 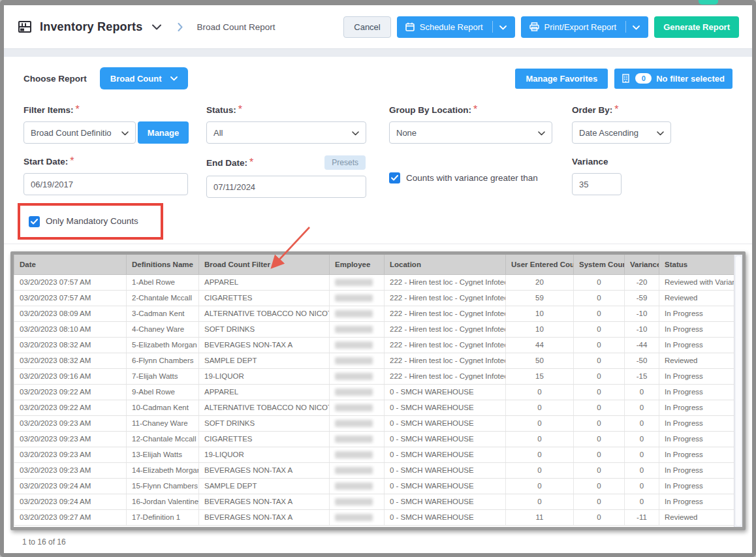 I want to click on column-header-system-count: System Count, so click(x=599, y=264).